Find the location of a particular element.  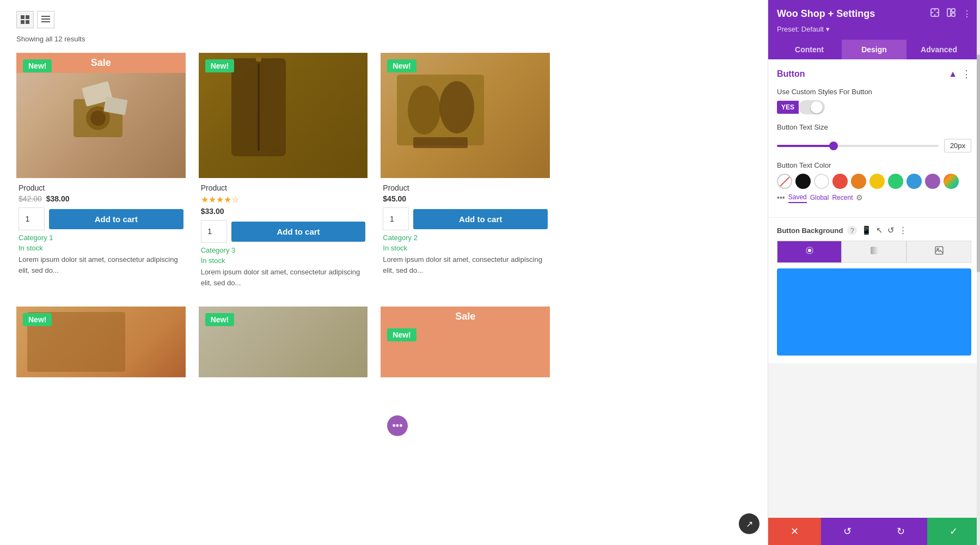

more-vertical-icon: ⋮ is located at coordinates (967, 14).